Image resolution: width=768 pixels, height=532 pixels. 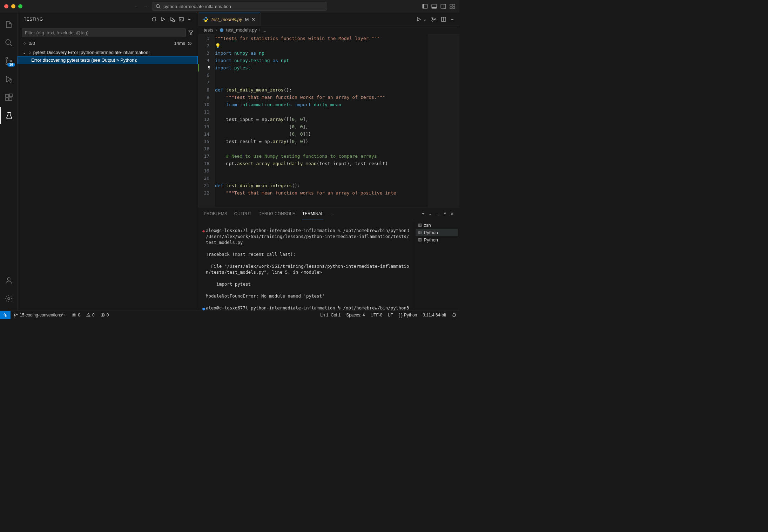 What do you see at coordinates (253, 20) in the screenshot?
I see `close-tab-icon: ✕` at bounding box center [253, 20].